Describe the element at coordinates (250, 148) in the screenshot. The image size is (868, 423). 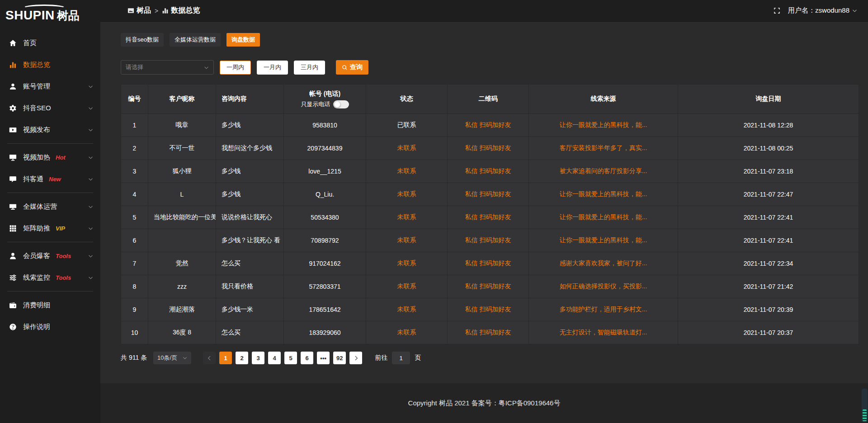
I see `cell-content: 我想问这个多少钱` at that location.